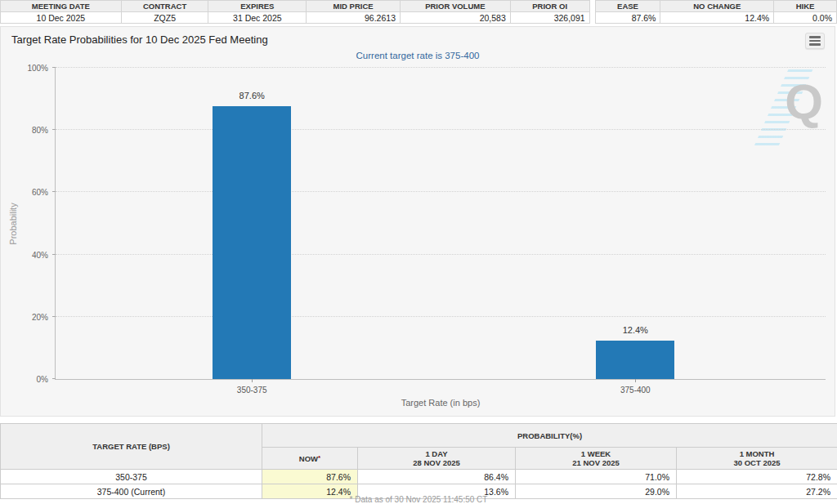 The width and height of the screenshot is (837, 504). Describe the element at coordinates (418, 56) in the screenshot. I see `chart-subtitle: Current target rate is 375-400` at that location.